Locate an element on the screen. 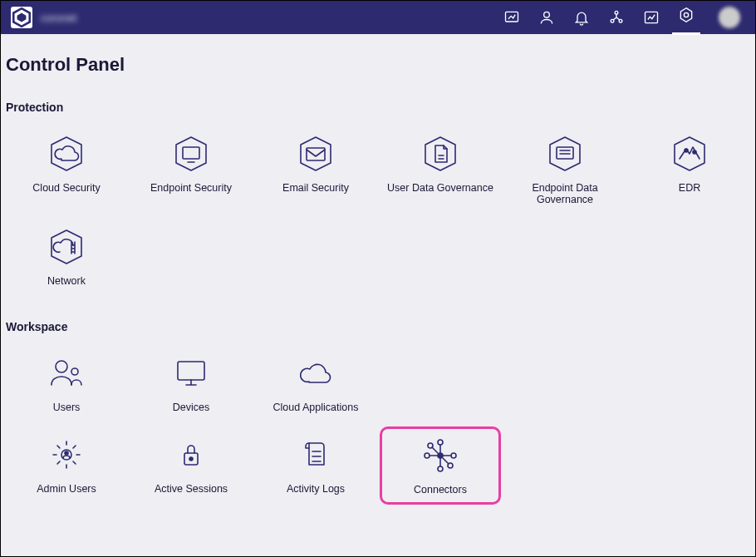 The image size is (756, 557). tile-connectors: Connectors is located at coordinates (440, 466).